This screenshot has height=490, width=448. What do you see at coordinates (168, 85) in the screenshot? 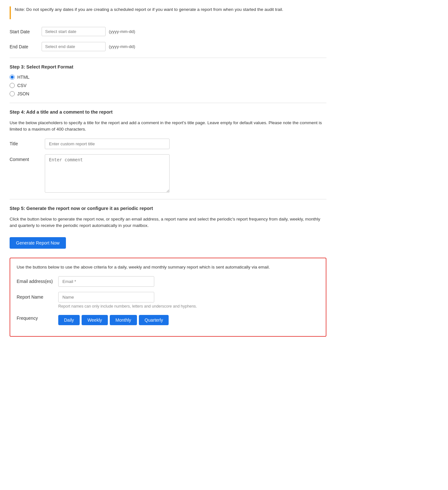
I see `format-csv-row: CSV` at bounding box center [168, 85].